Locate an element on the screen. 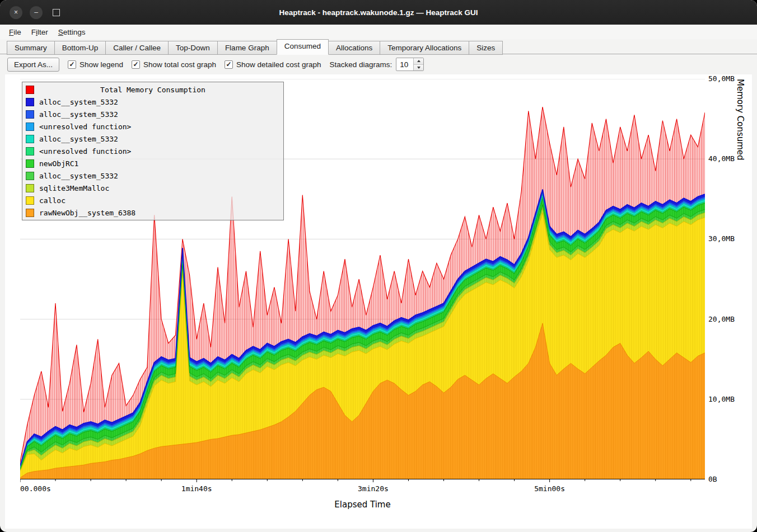  export-as-button: Export As... is located at coordinates (34, 65).